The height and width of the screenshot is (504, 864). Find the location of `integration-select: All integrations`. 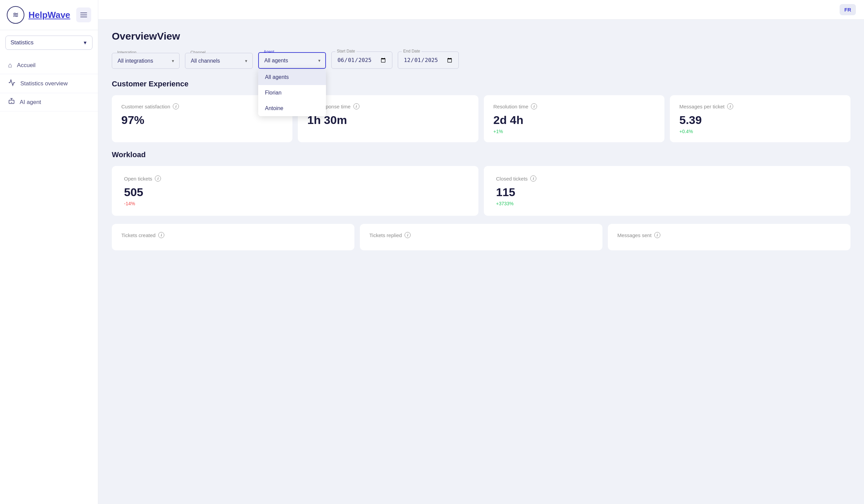

integration-select: All integrations is located at coordinates (146, 61).